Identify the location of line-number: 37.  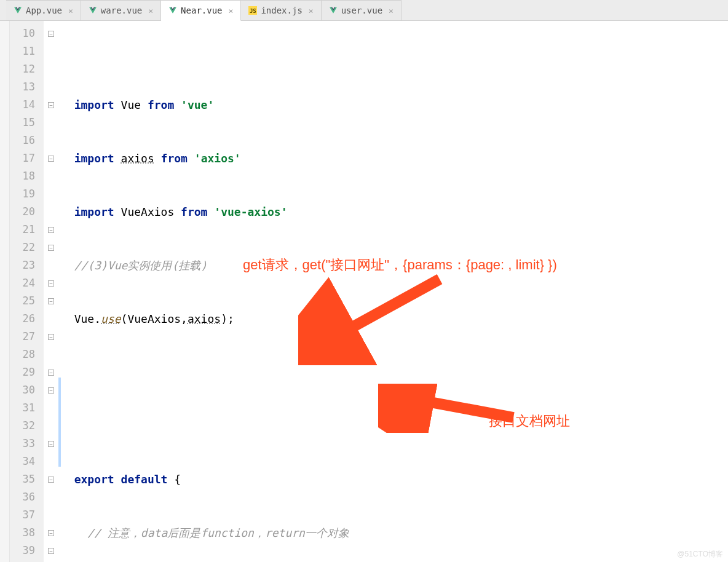
(27, 515).